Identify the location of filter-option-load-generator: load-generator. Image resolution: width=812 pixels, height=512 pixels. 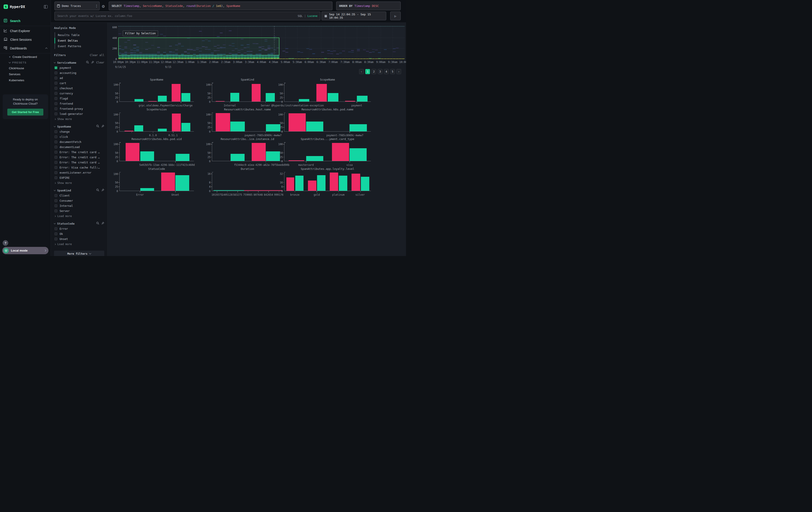
(79, 114).